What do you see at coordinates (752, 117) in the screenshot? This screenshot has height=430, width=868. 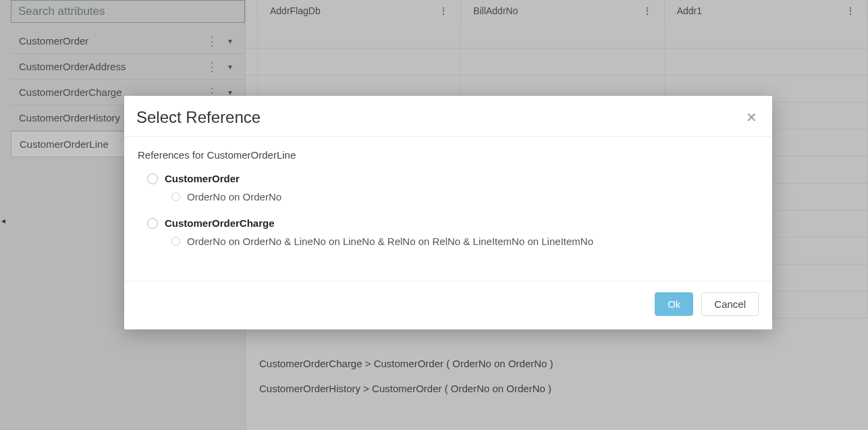 I see `close-icon: ✕` at bounding box center [752, 117].